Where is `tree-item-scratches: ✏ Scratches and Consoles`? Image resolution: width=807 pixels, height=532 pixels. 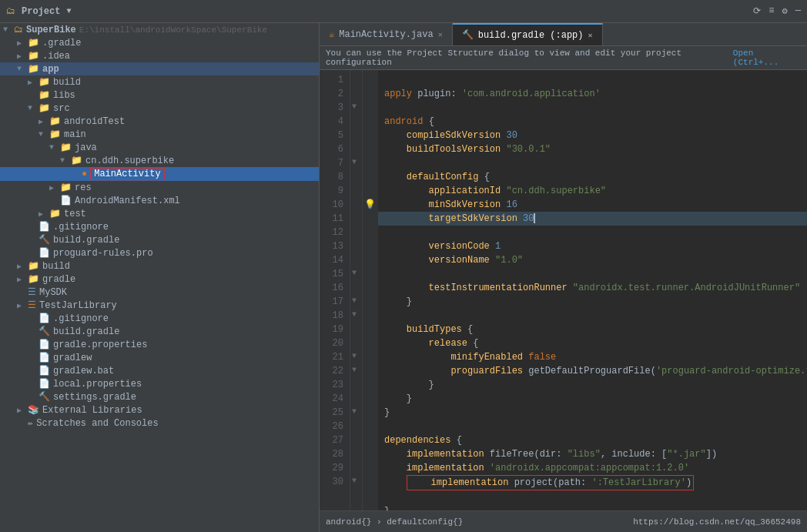
tree-item-scratches: ✏ Scratches and Consoles is located at coordinates (159, 423).